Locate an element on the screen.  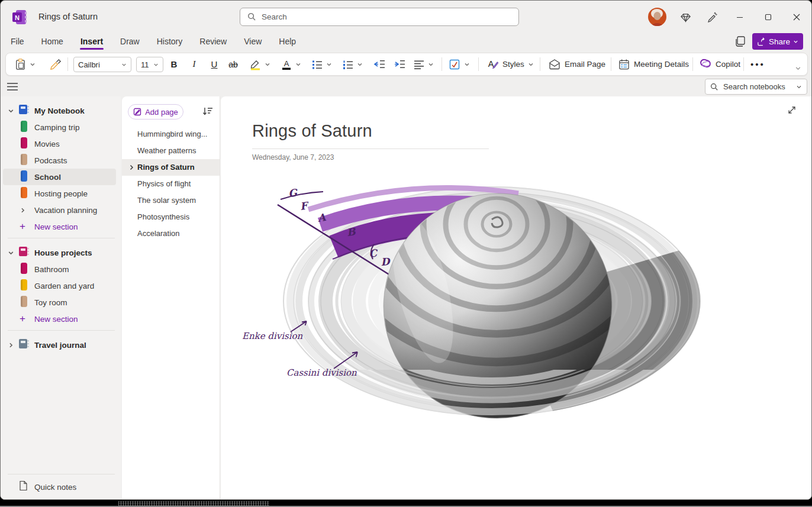
underline-button: U is located at coordinates (214, 64).